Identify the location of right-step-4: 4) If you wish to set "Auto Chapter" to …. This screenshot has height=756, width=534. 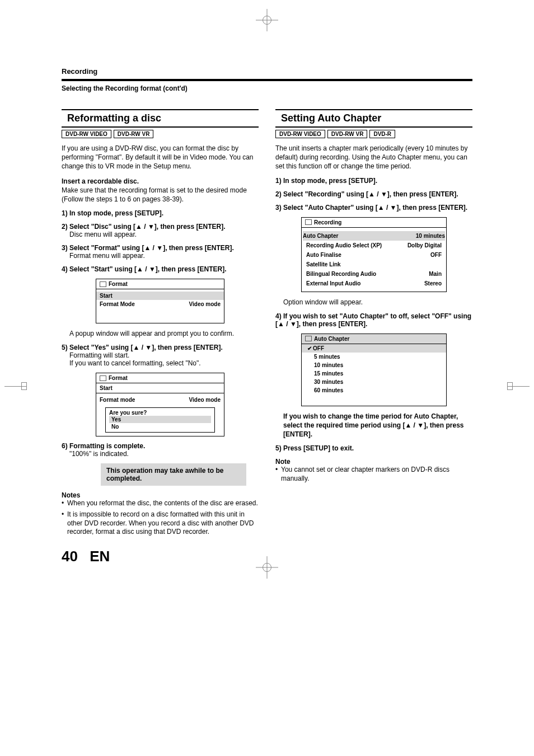
(374, 320).